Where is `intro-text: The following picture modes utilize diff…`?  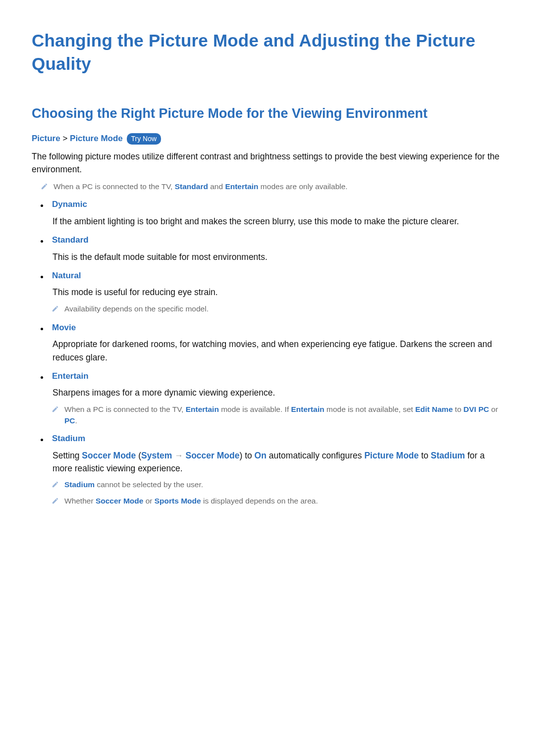
intro-text: The following picture modes utilize diff… is located at coordinates (268, 163).